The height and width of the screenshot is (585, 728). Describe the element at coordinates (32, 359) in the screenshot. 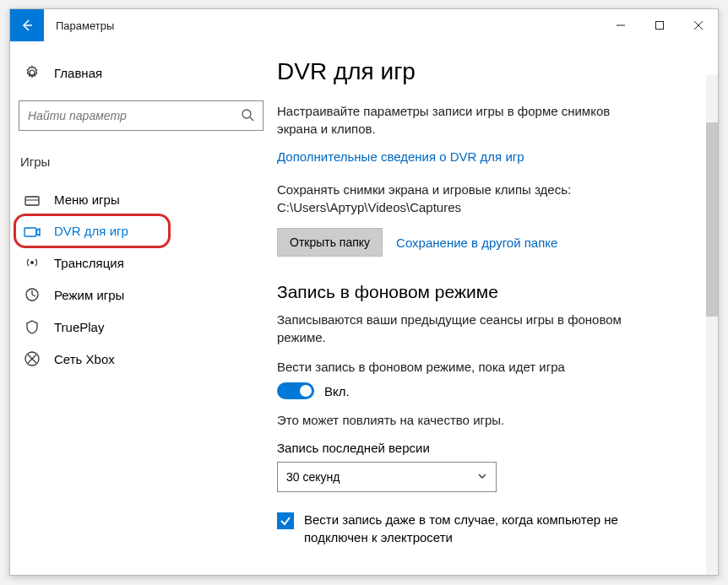

I see `xbox-icon` at that location.